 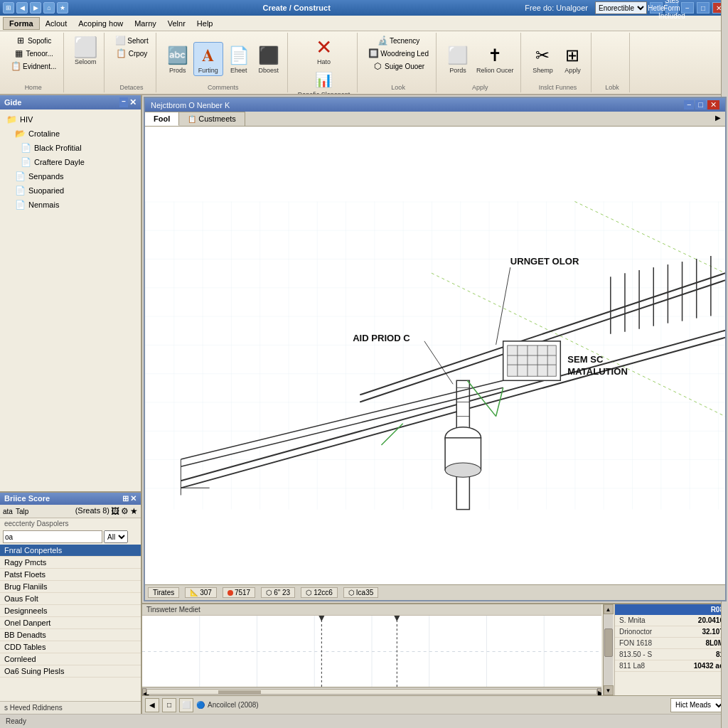 What do you see at coordinates (608, 650) in the screenshot?
I see `props-vscrollbar: ▲ ▼` at bounding box center [608, 650].